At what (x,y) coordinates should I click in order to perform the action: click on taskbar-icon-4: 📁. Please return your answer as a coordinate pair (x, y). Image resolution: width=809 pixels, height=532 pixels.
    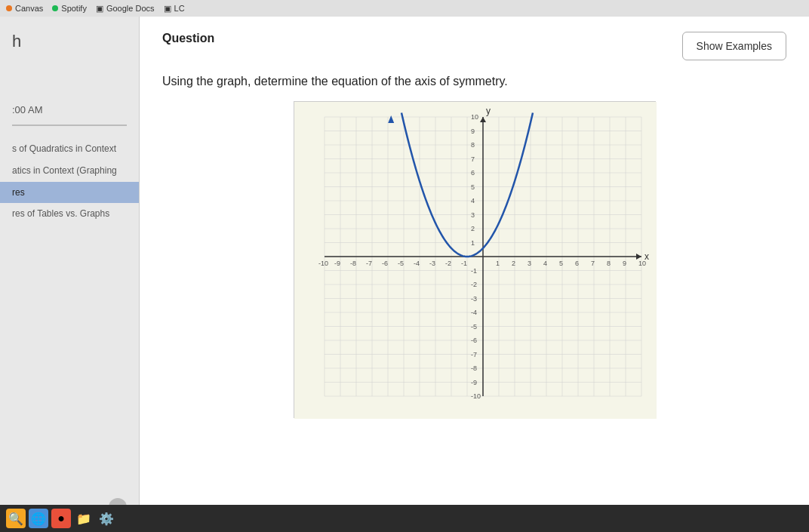
    Looking at the image, I should click on (84, 518).